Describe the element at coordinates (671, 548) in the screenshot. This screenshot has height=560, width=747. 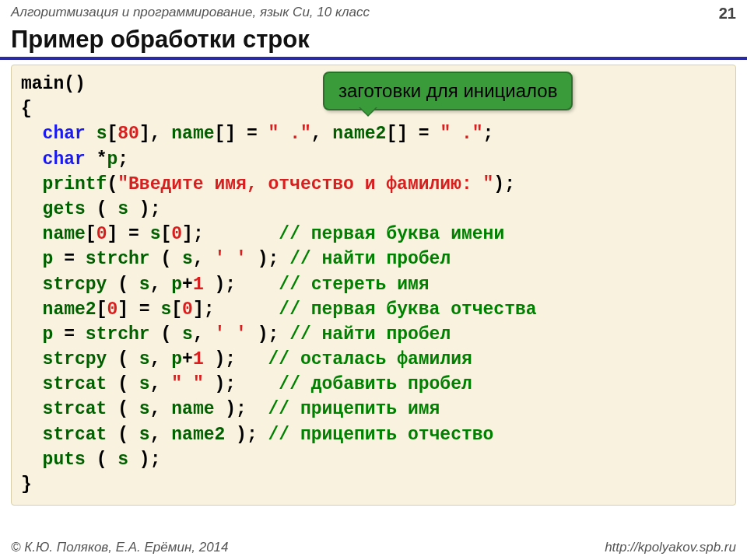
I see `url: http://kpolyakov.spb.ru` at that location.